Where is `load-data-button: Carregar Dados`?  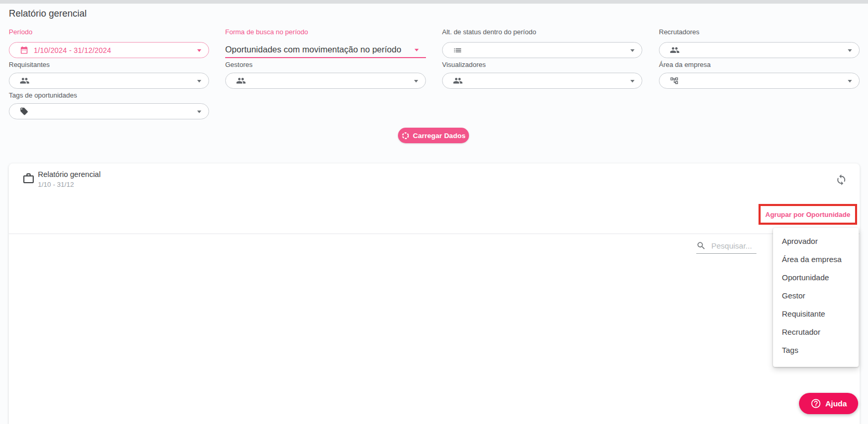
load-data-button: Carregar Dados is located at coordinates (434, 135).